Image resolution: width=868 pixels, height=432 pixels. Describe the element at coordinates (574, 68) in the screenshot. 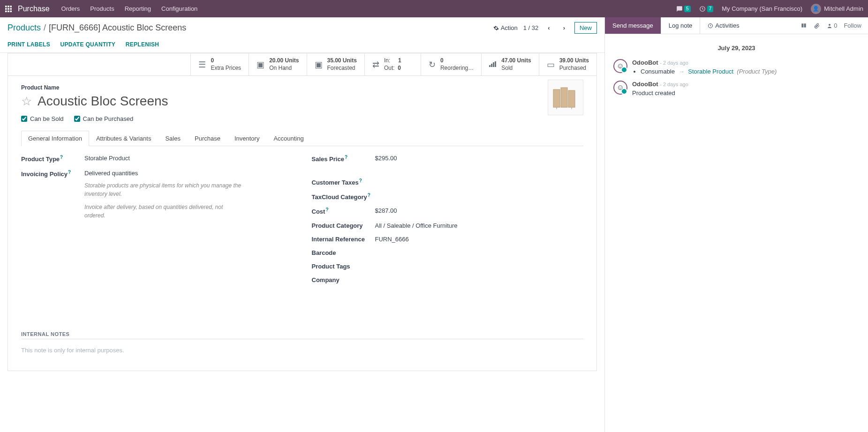

I see `stat-label: Purchased` at that location.